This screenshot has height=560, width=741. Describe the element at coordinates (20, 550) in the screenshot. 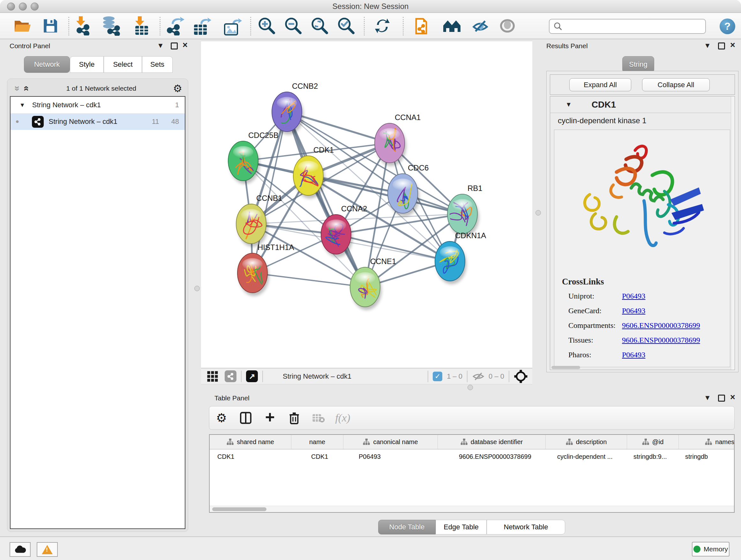

I see `cloud-status-button` at that location.